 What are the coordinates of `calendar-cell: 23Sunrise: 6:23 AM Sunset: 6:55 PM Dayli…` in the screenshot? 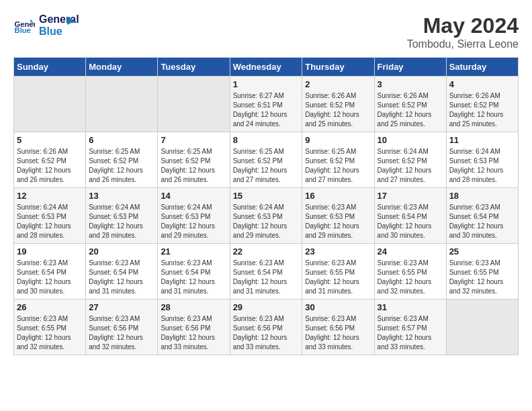 It's located at (339, 271).